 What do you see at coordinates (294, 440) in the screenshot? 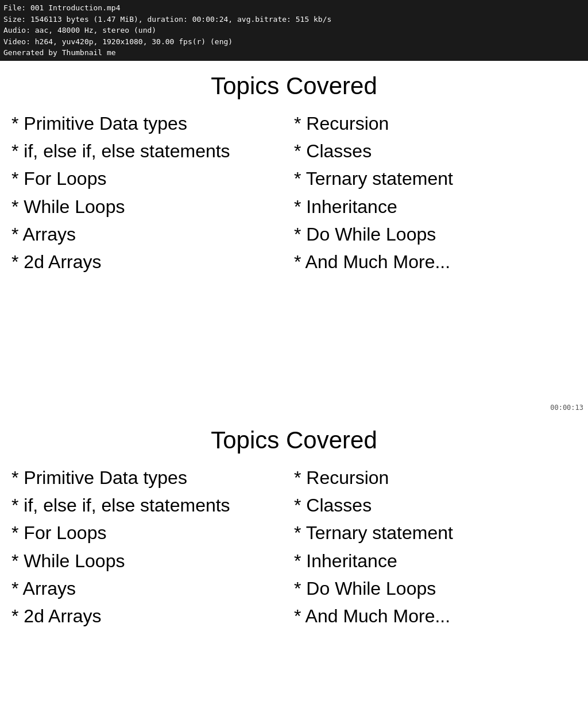
I see `panel2-title: Topics Covered` at bounding box center [294, 440].